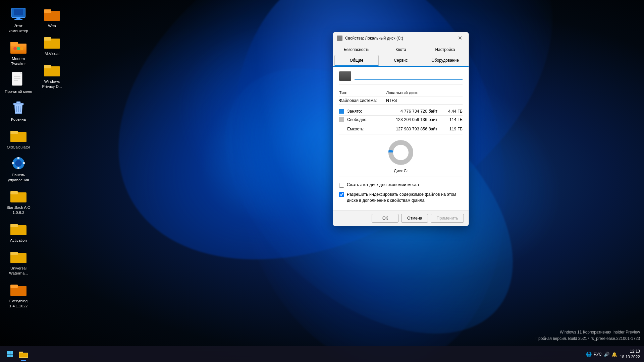  Describe the element at coordinates (588, 336) in the screenshot. I see `watermark: Windows 11 Корпоративная Insider Preview…` at that location.